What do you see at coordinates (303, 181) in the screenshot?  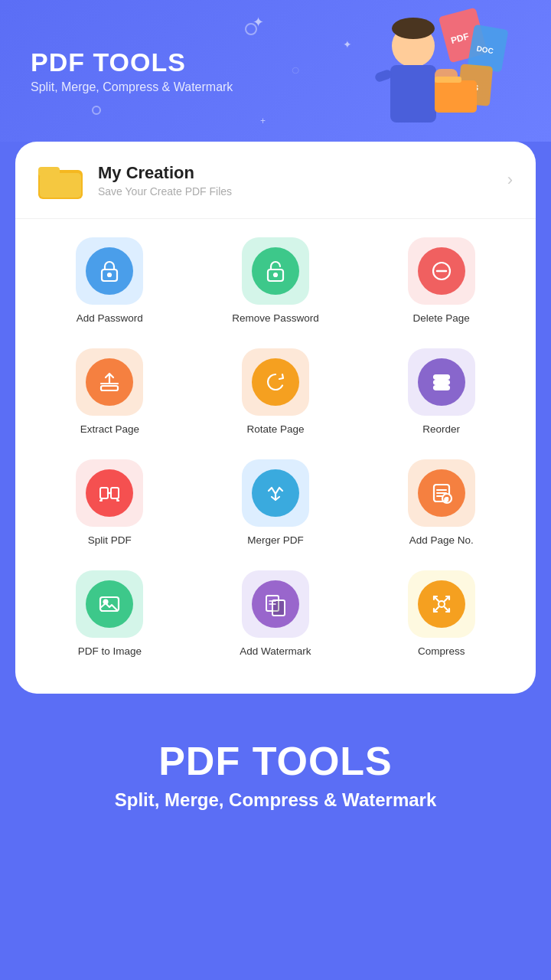 I see `my-creation-text: My Creation Save Your Create PDF Files` at bounding box center [303, 181].